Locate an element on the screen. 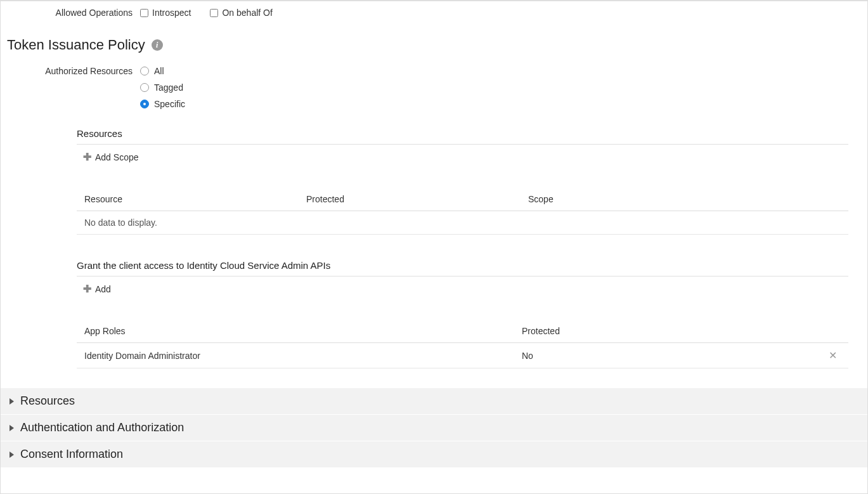 This screenshot has width=868, height=494. accordion-consent: Consent Information is located at coordinates (434, 455).